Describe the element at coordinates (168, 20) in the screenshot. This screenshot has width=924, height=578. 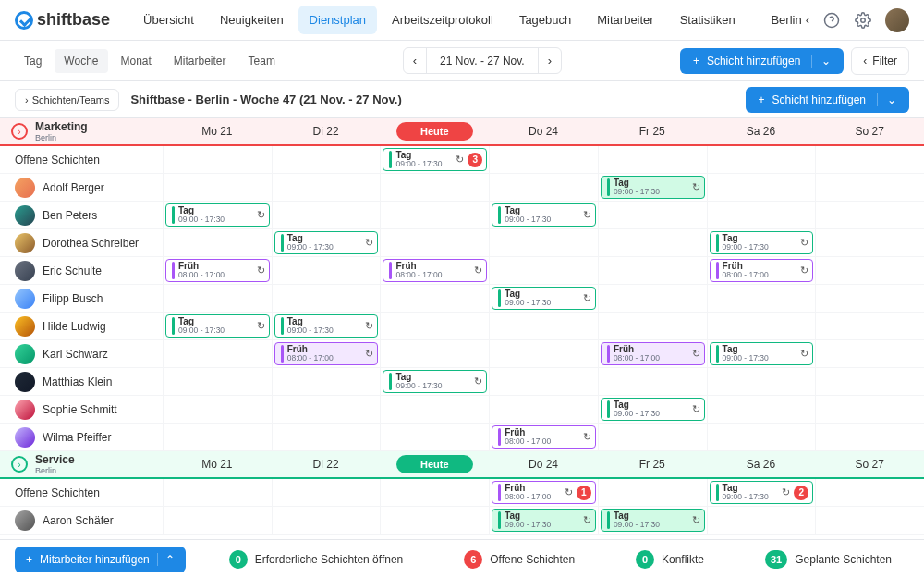
I see `nav-übersicht: Übersicht` at that location.